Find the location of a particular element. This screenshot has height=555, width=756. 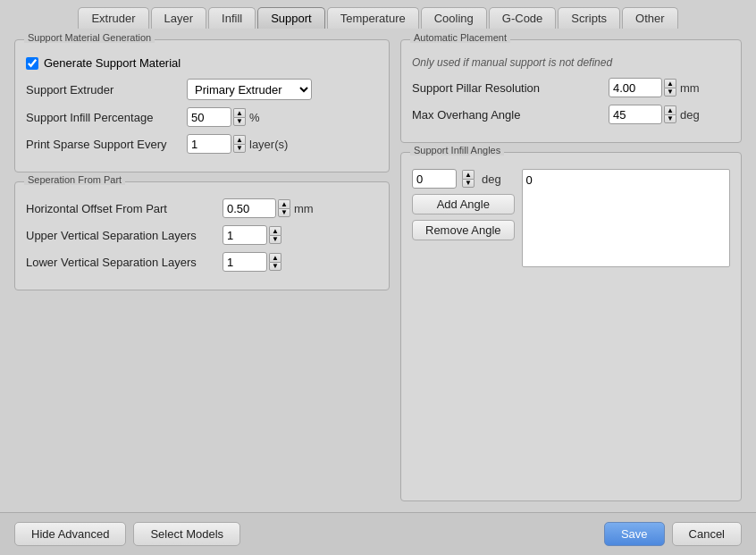

support-pillar-down: ▼ is located at coordinates (670, 92).